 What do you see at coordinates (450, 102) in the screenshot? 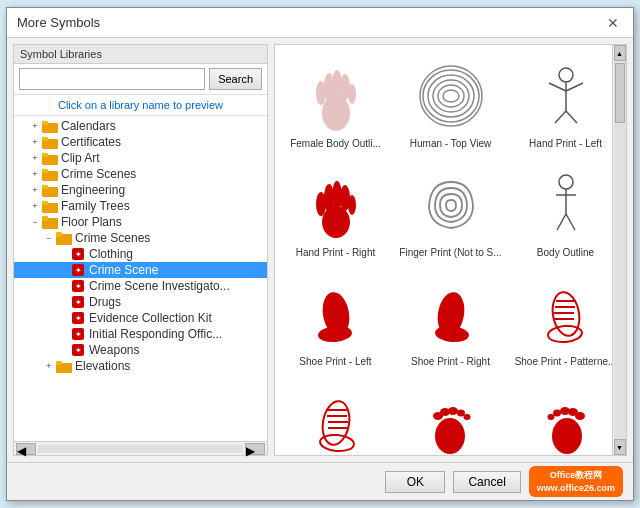
I see `symbol-item-humantopview: Human - Top View` at bounding box center [450, 102].